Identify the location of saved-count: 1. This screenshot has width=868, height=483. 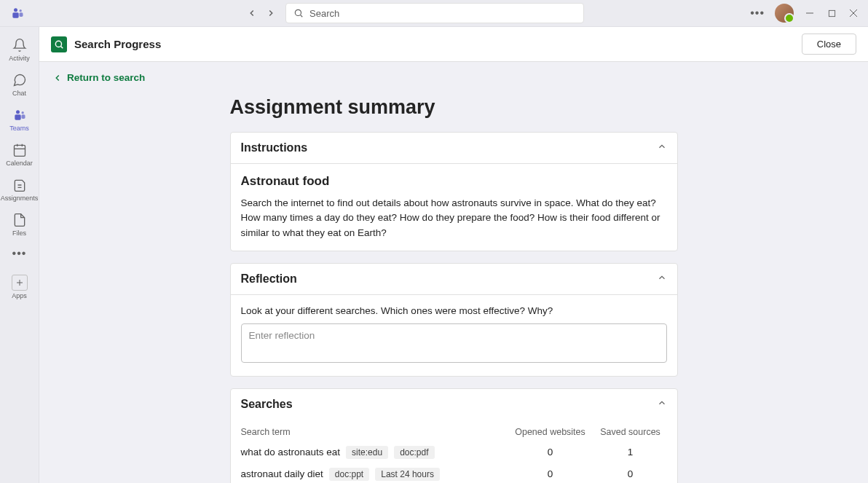
(631, 452).